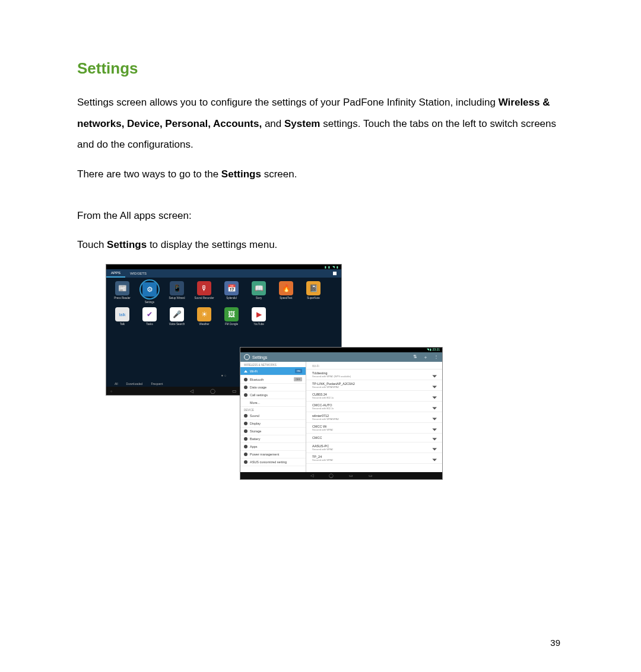  What do you see at coordinates (374, 458) in the screenshot?
I see `wifi-network: TP_24Secured with WPA2◢` at bounding box center [374, 458].